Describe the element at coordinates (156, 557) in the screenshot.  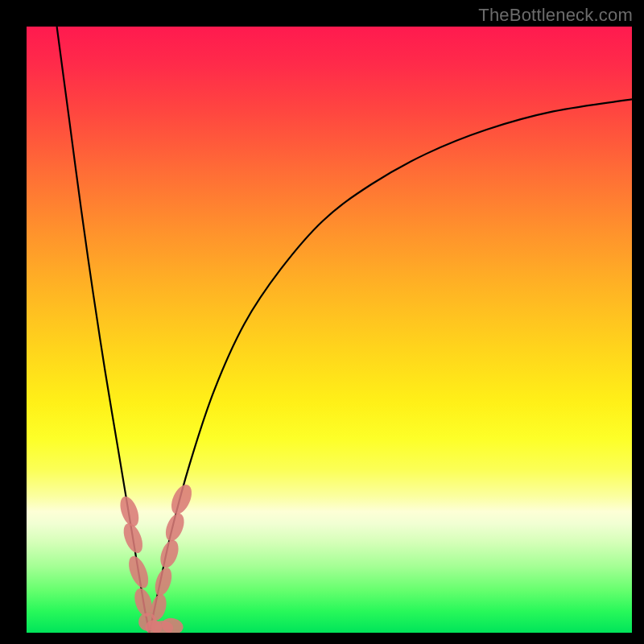
I see `marker-cluster` at that location.